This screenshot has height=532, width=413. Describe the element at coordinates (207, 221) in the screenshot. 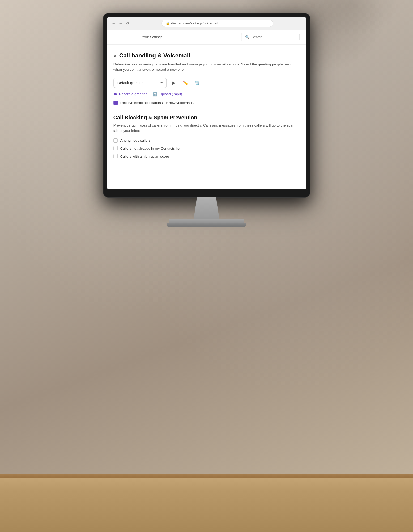

I see `stand-base-top` at that location.